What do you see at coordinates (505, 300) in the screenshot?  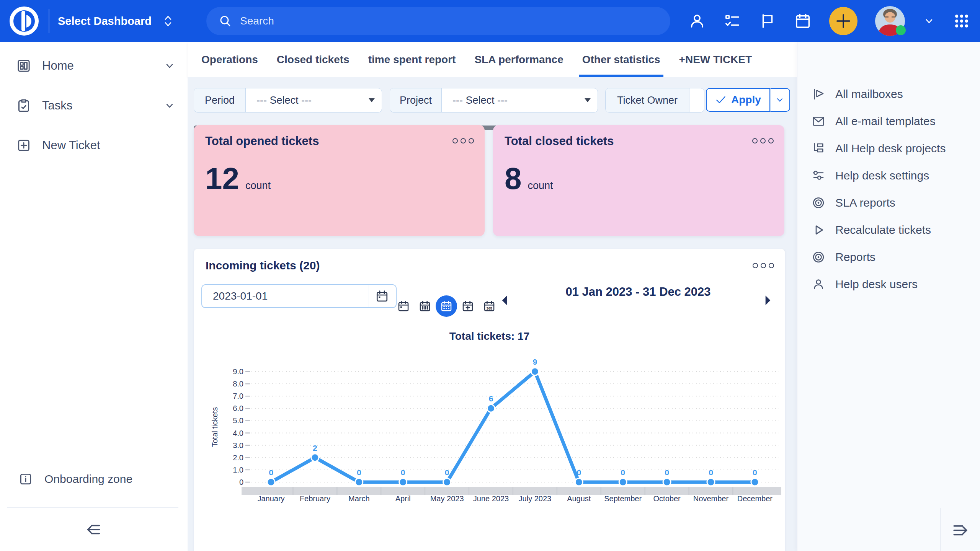 I see `prev-period-icon` at bounding box center [505, 300].